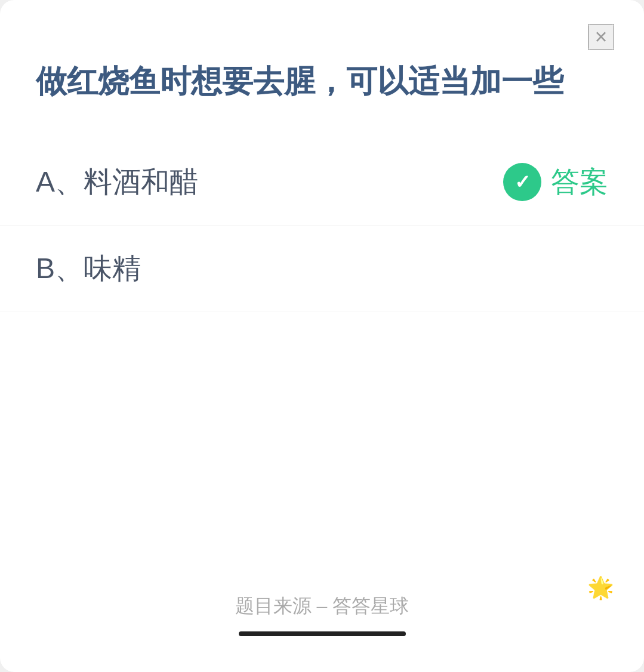 The image size is (644, 672). Describe the element at coordinates (600, 37) in the screenshot. I see `close-icon: ×` at that location.